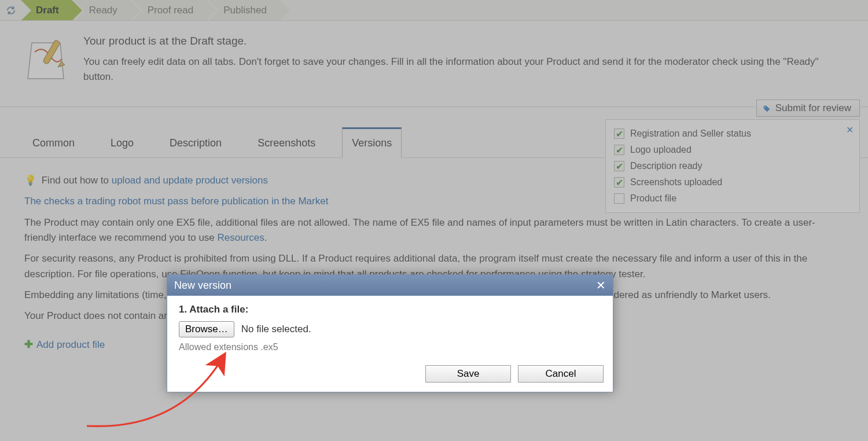  What do you see at coordinates (561, 374) in the screenshot?
I see `cancel-button: Cancel` at bounding box center [561, 374].